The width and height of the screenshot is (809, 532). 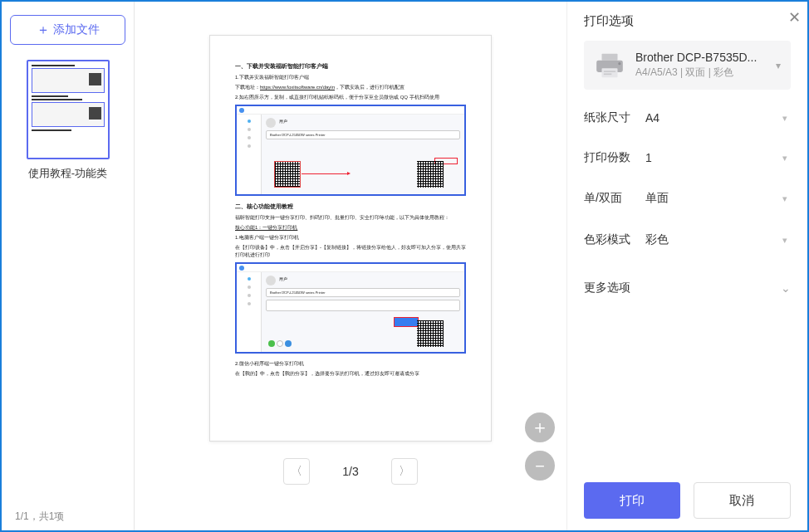 I want to click on color-mode-row: 色彩模式 彩色 ▾, so click(x=688, y=240).